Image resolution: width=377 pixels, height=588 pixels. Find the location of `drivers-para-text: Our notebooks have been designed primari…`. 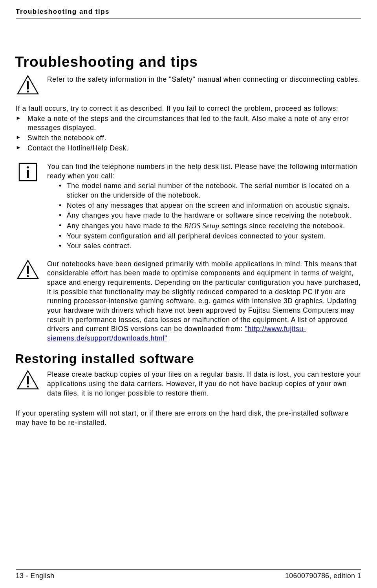

drivers-para-text: Our notebooks have been designed primari… is located at coordinates (204, 296).